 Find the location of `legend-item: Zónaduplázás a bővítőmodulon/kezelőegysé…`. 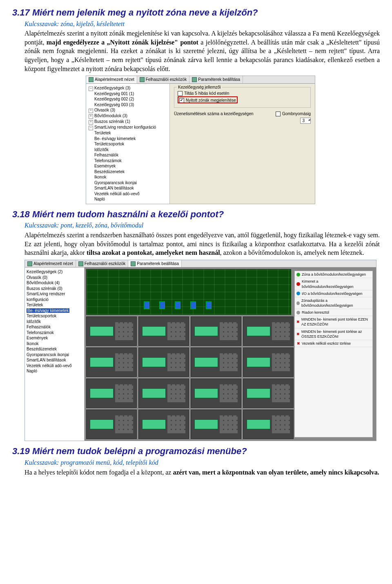

legend-item: Zónaduplázás a bővítőmodulon/kezelőegysé… is located at coordinates (334, 303).